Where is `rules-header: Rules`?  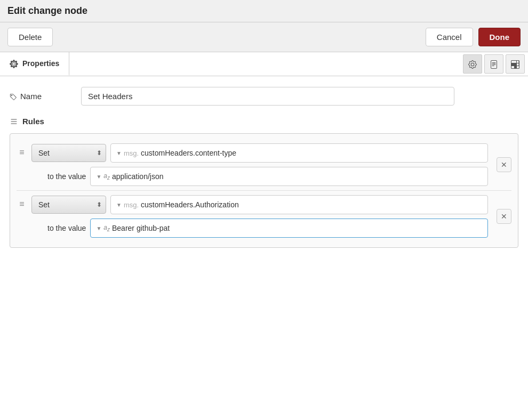 rules-header: Rules is located at coordinates (264, 121).